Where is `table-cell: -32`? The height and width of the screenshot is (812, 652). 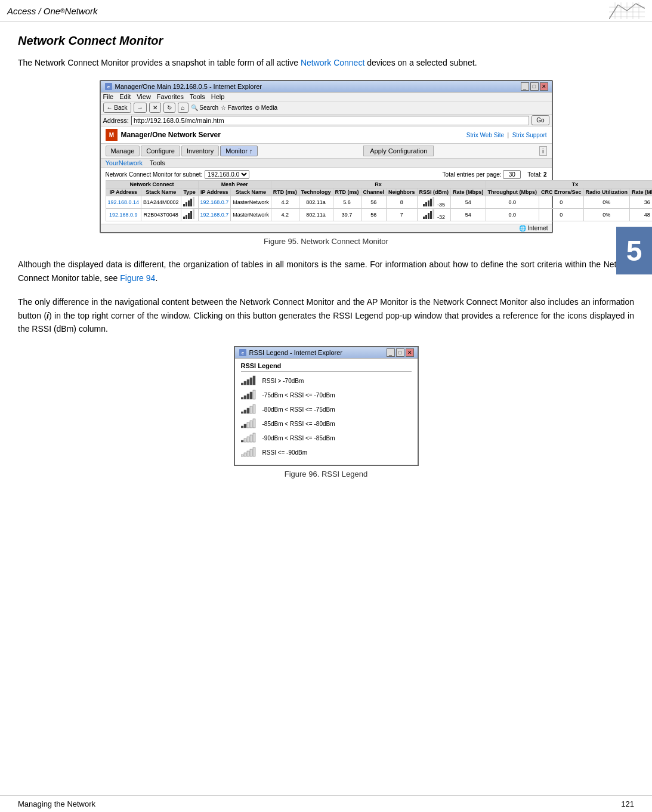
table-cell: -32 is located at coordinates (434, 215).